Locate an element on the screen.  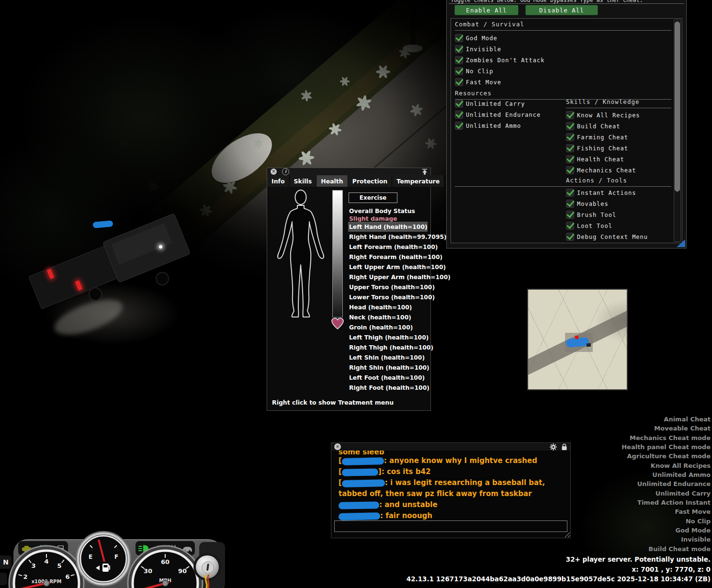
body-part-row: Right Forearm (health=100) is located at coordinates (388, 257).